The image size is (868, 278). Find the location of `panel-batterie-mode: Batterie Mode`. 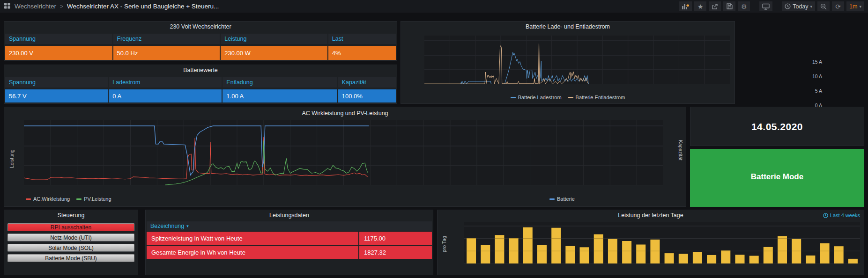

panel-batterie-mode: Batterie Mode is located at coordinates (777, 178).